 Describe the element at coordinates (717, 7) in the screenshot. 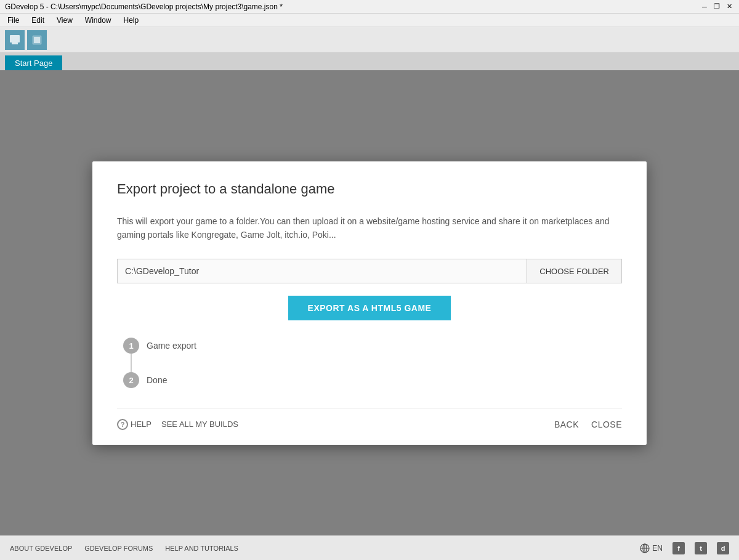

I see `restore-btn: ❐` at that location.